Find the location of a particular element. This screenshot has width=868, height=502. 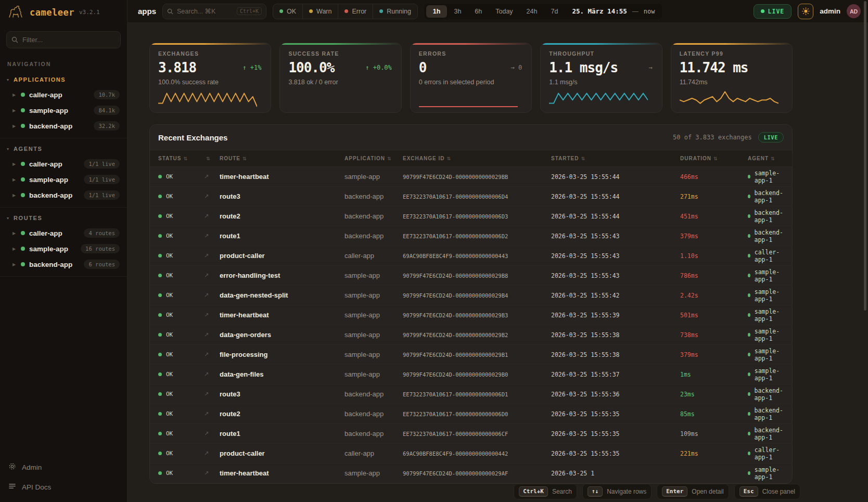

date-range-end: now is located at coordinates (649, 11).